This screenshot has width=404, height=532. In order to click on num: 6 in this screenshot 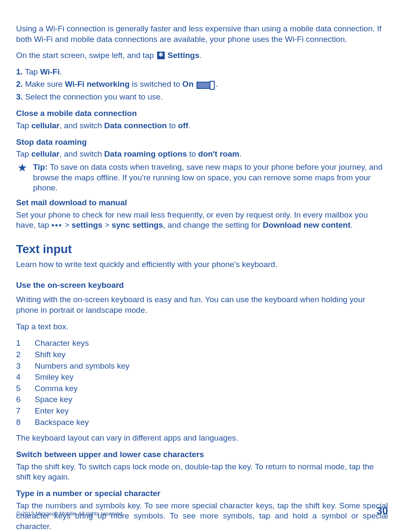, I will do `click(25, 400)`.